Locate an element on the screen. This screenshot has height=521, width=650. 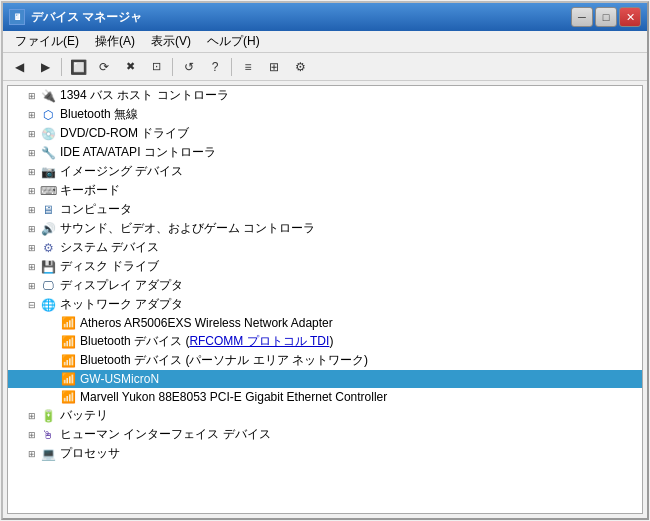
expand-icon-imaging: ⊞ is located at coordinates (32, 172).